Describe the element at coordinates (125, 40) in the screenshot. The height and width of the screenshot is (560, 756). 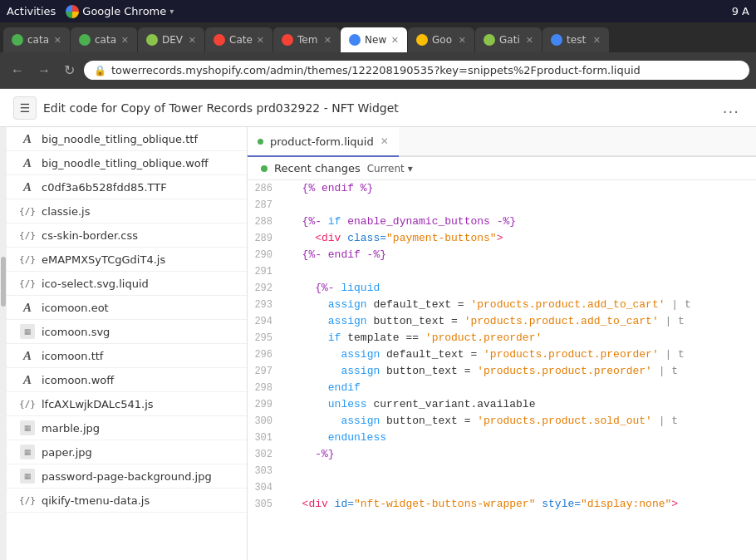
I see `tab-close-cata2: ✕` at that location.